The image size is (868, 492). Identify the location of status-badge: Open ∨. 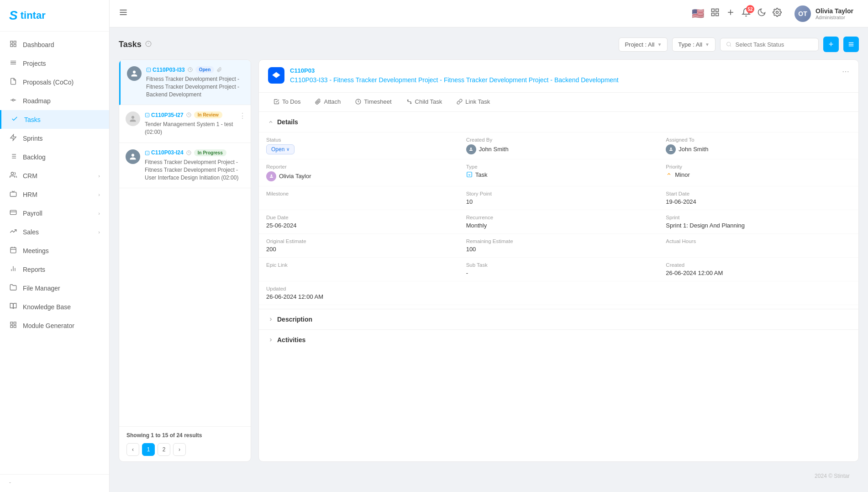
(280, 149).